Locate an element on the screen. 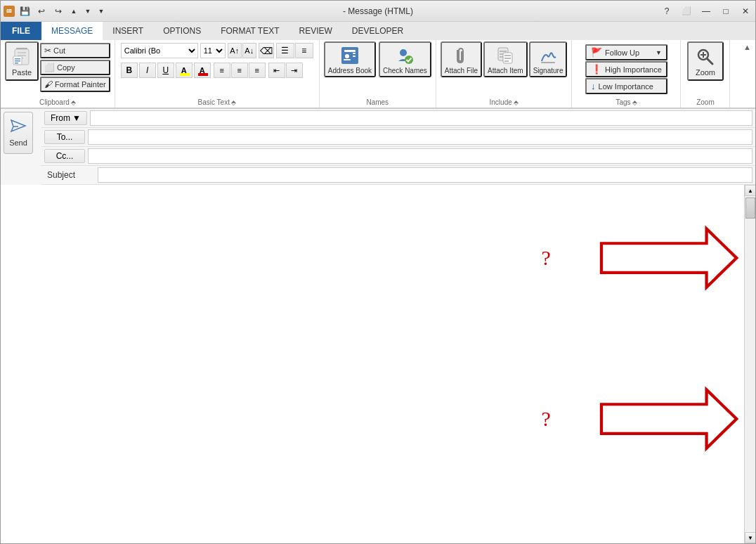 This screenshot has width=756, height=544. address-book-icon is located at coordinates (350, 56).